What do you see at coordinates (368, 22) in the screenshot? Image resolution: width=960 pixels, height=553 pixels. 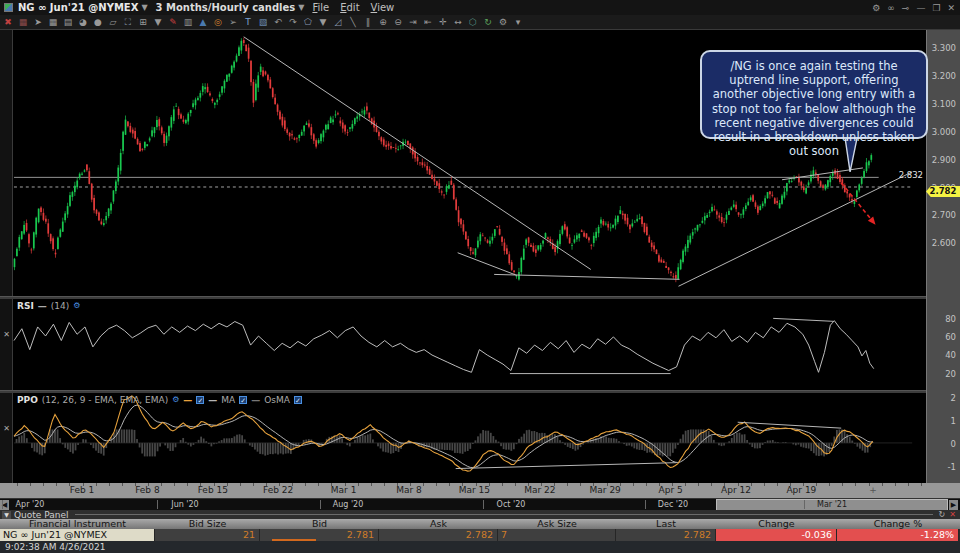 I see `channel-icon: ∥` at bounding box center [368, 22].